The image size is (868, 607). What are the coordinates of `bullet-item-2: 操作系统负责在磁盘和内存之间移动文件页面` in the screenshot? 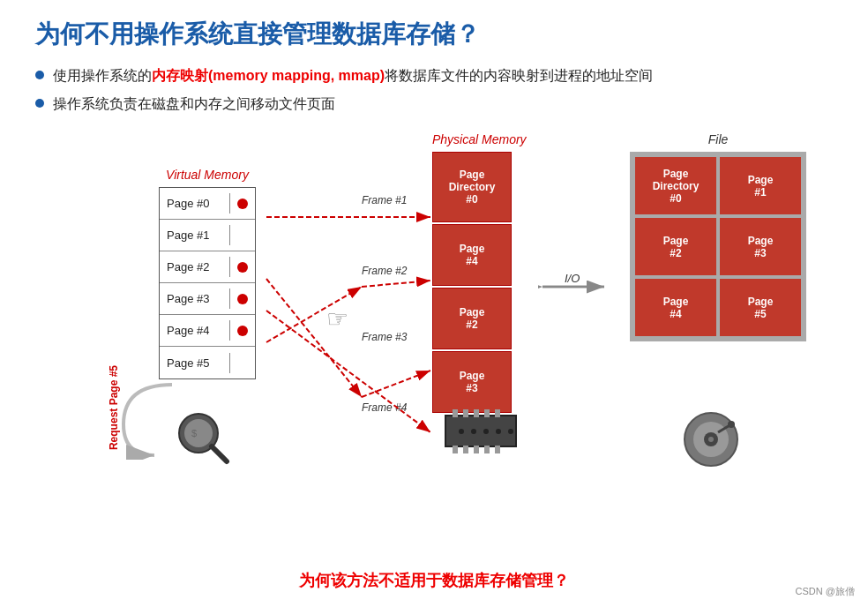 It's located at (434, 104).